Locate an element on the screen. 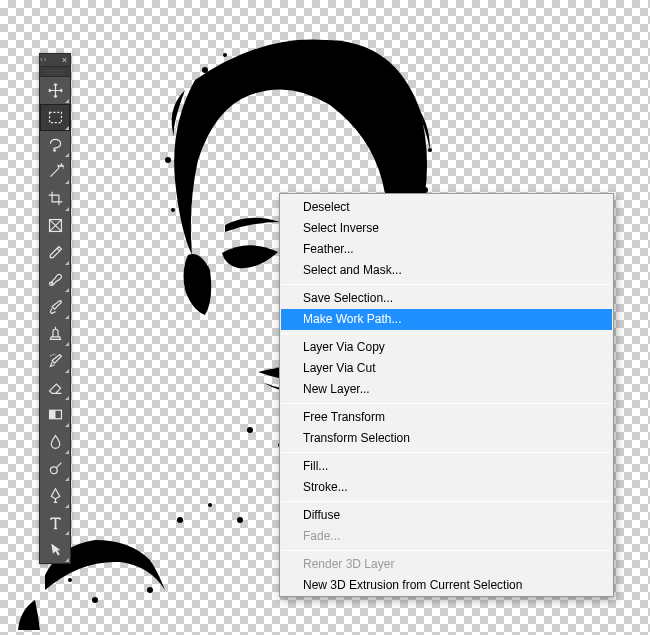  brush-tool is located at coordinates (55, 306).